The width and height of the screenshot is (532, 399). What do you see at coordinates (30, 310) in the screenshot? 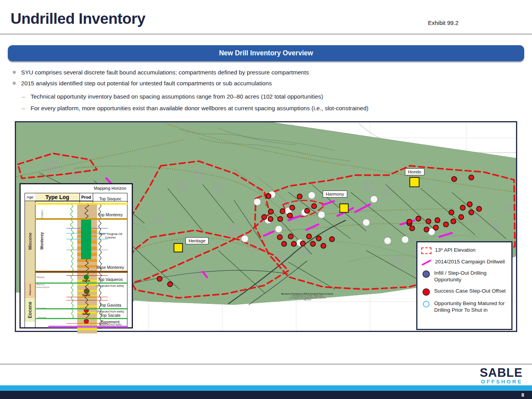
I see `age-label: Eocene` at bounding box center [30, 310].